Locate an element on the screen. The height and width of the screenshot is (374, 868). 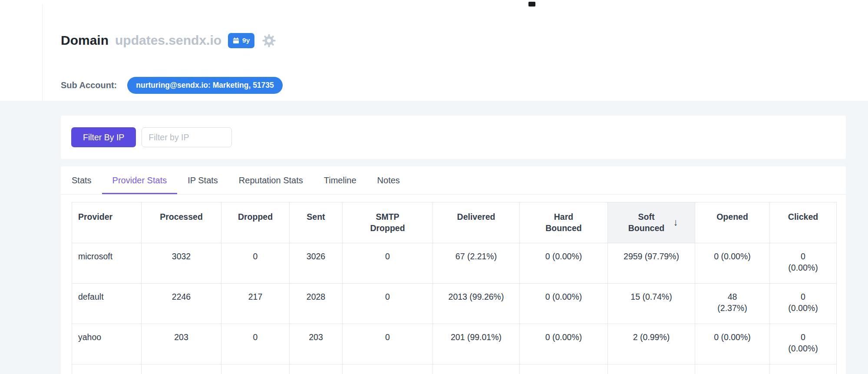
cell-delivered: 201 (99.01%) is located at coordinates (476, 344).